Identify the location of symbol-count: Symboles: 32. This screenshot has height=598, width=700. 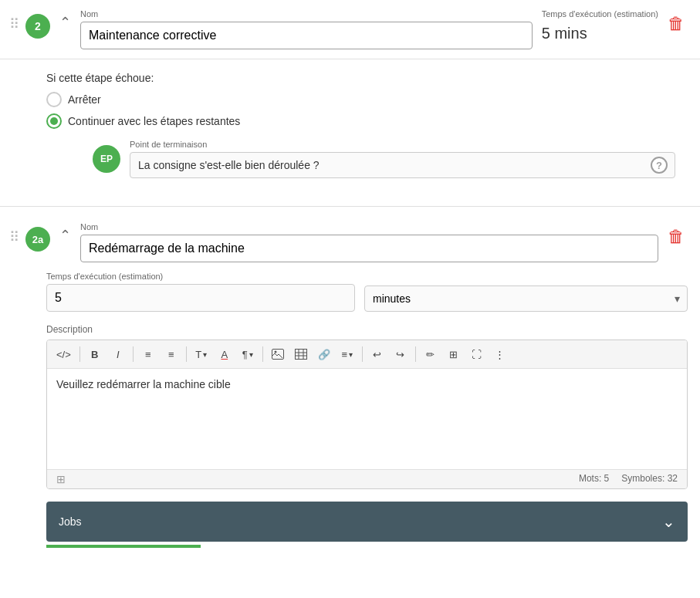
(650, 479).